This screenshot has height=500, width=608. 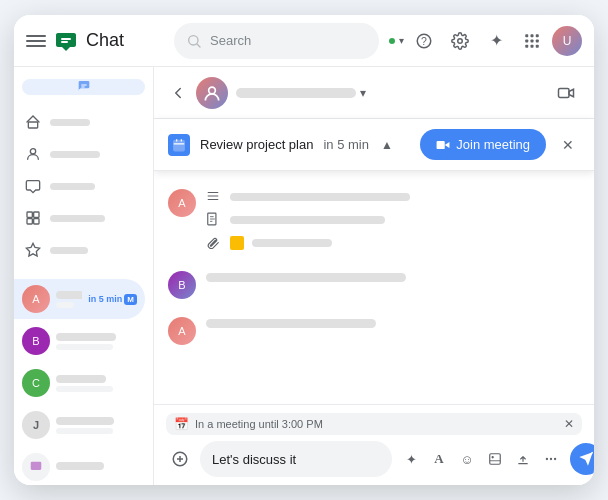 What do you see at coordinates (467, 459) in the screenshot?
I see `emoji-btn: ☺` at bounding box center [467, 459].